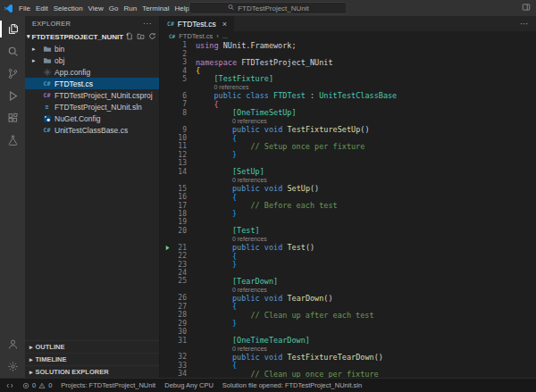 The image size is (536, 392). What do you see at coordinates (68, 9) in the screenshot?
I see `menu-selection: Selection` at bounding box center [68, 9].